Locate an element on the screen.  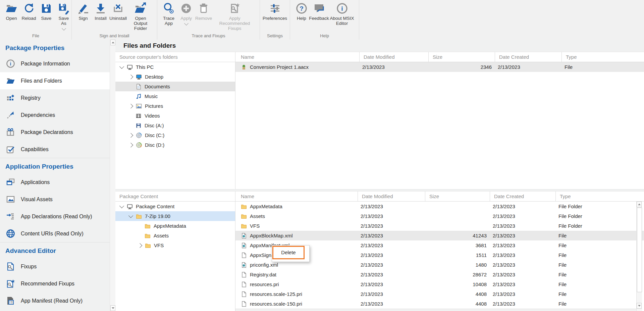
horizontal-scrollbar-track is located at coordinates (436, 310).